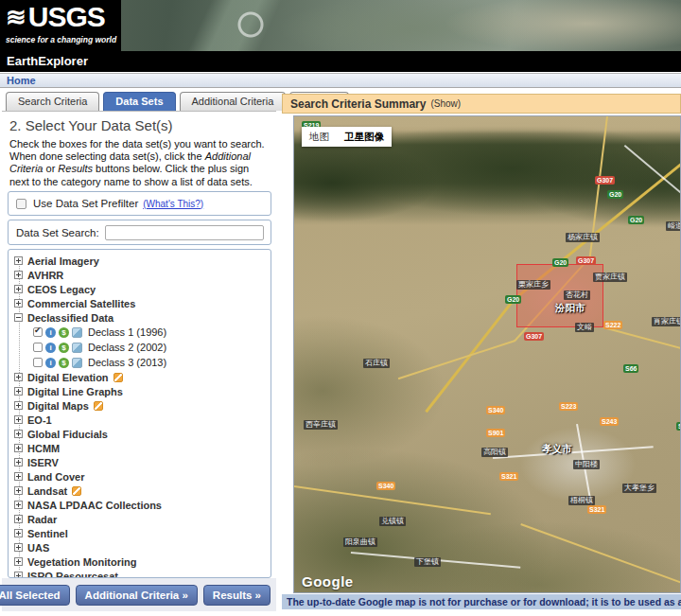 This screenshot has width=681, height=616. What do you see at coordinates (38, 347) in the screenshot?
I see `declass2-checkbox` at bounding box center [38, 347].